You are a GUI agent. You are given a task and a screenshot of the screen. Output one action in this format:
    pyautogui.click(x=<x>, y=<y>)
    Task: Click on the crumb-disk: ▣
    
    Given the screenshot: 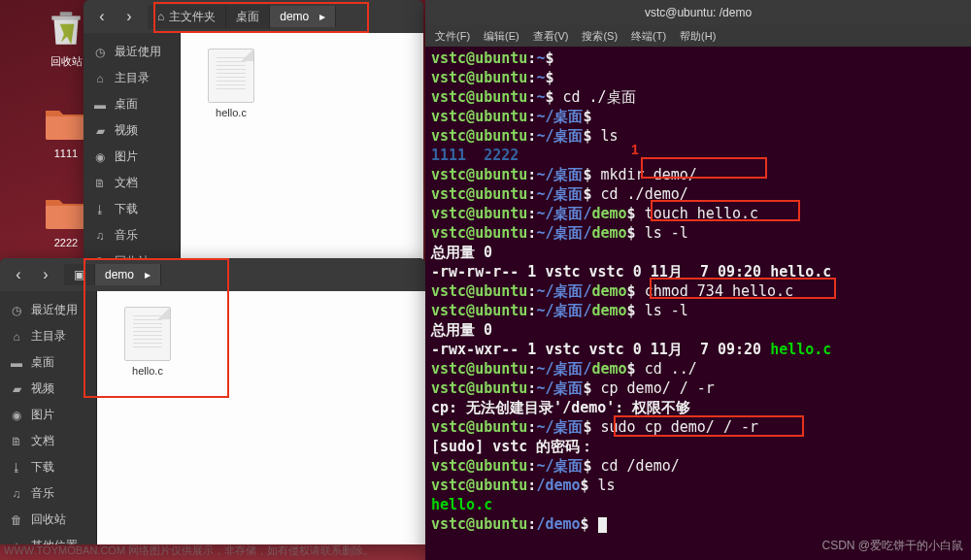 What is the action you would take?
    pyautogui.click(x=80, y=275)
    